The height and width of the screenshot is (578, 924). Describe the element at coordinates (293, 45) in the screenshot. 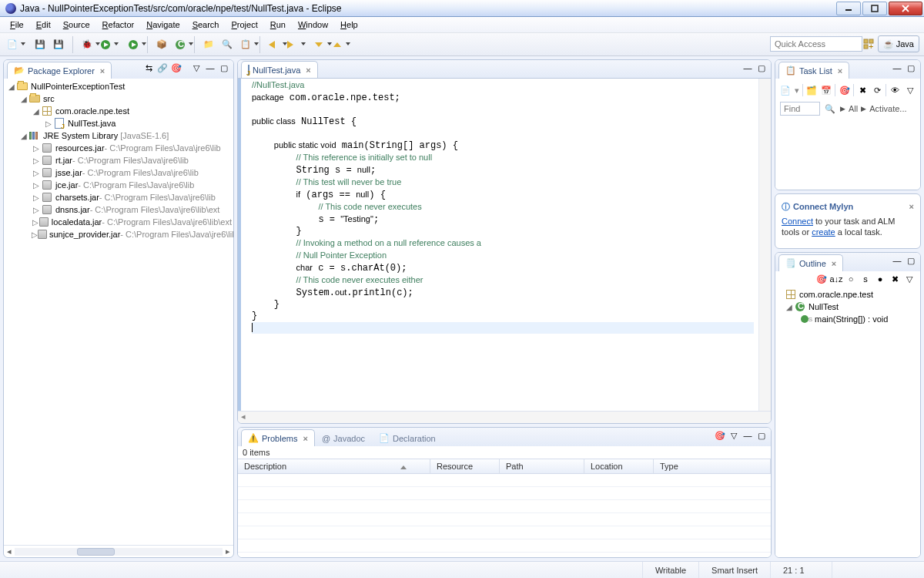

I see `fwd-icon` at that location.